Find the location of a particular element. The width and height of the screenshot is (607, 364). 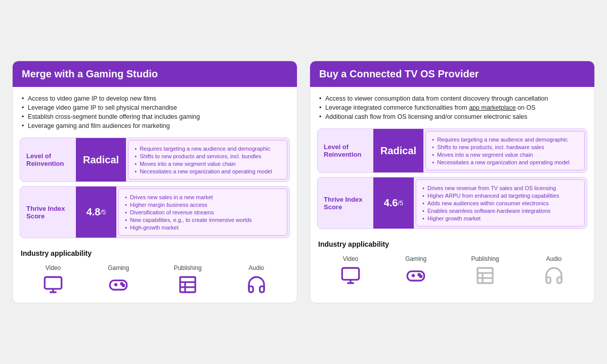

card1-reinvention-details: Requires targeting a new audience and de… is located at coordinates (207, 160).